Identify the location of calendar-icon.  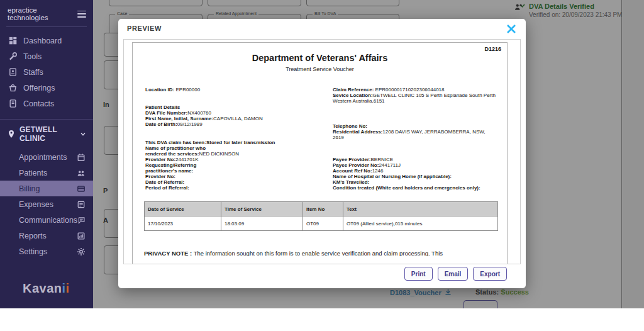
(81, 157).